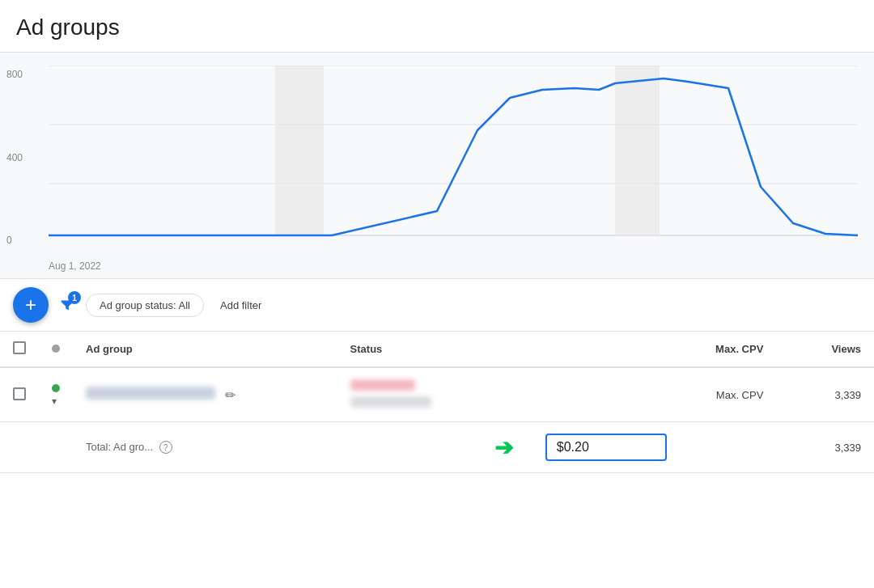 Image resolution: width=874 pixels, height=588 pixels. I want to click on y-label-0: 0, so click(15, 240).